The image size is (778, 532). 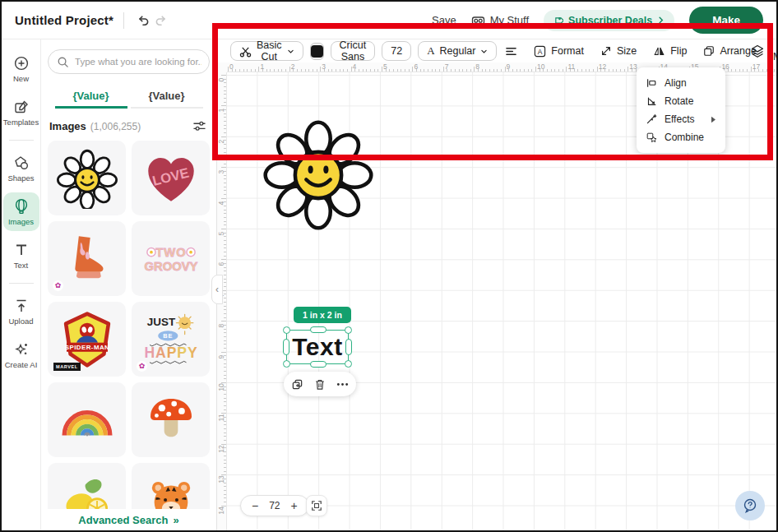 I want to click on image-card-two-groovy: TWO GROOVY, so click(x=171, y=258).